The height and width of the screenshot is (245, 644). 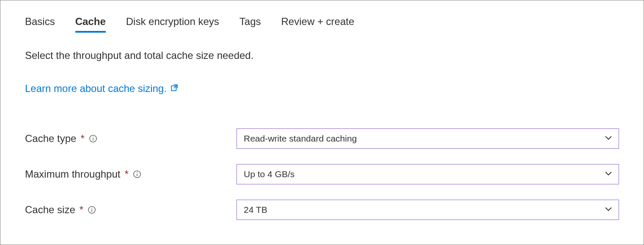 I want to click on select-max-throughput: Up to 4 GB/s, so click(x=428, y=174).